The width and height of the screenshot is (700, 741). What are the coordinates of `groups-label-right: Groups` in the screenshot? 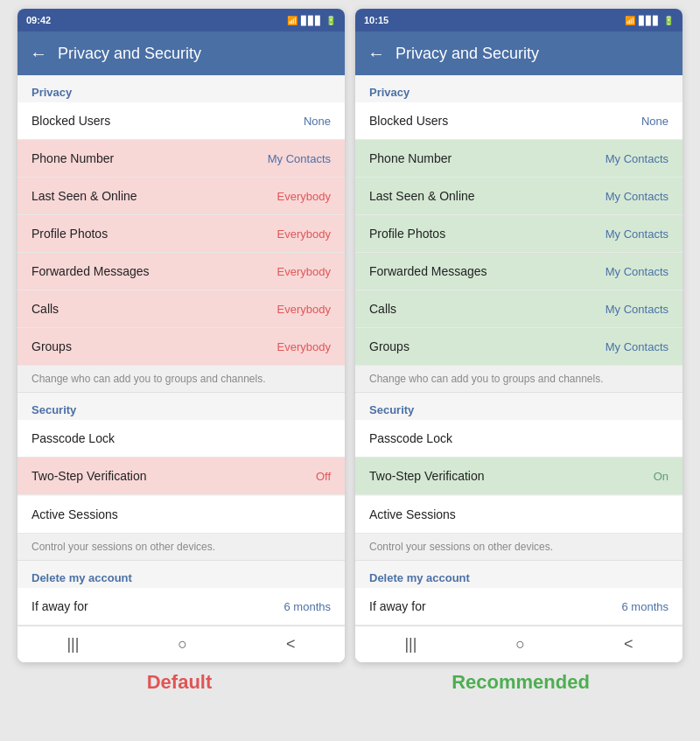 It's located at (389, 346).